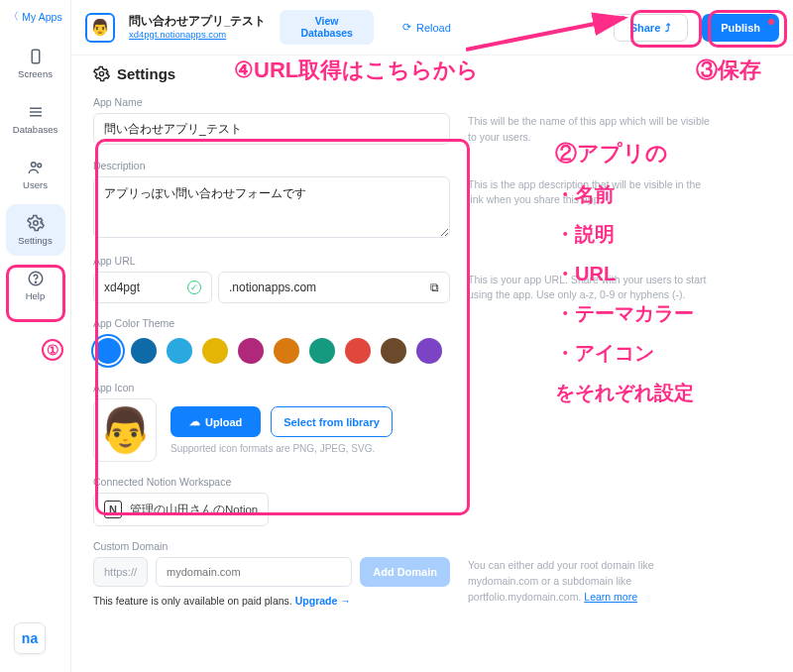 The image size is (793, 672). Describe the element at coordinates (197, 21) in the screenshot. I see `app-title: 問い合わせアプリ_テスト` at that location.